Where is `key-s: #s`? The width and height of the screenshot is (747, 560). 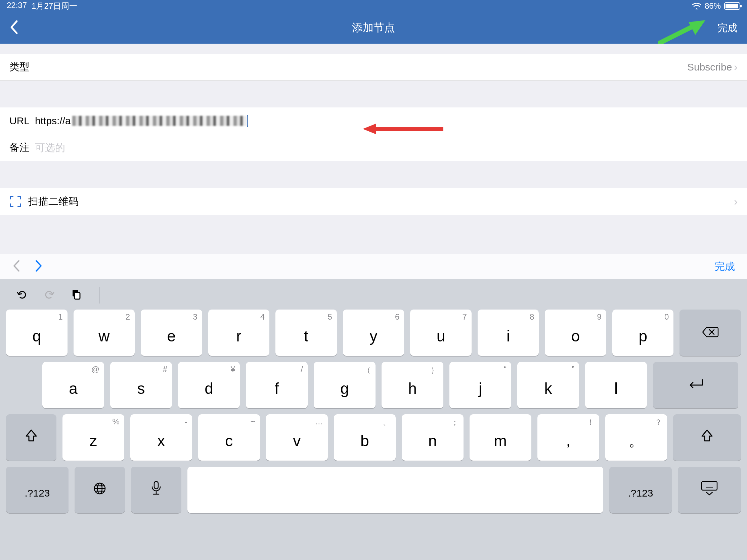
key-s: #s is located at coordinates (141, 385).